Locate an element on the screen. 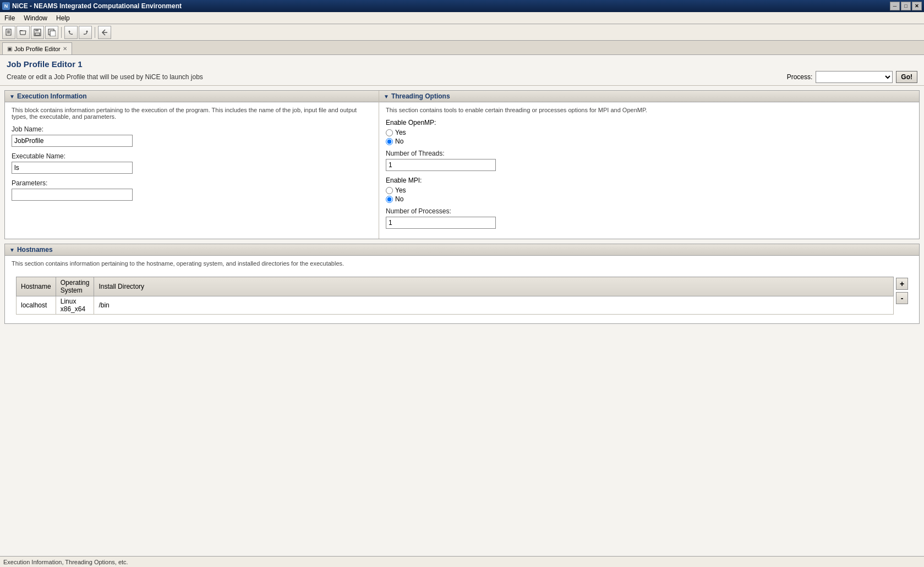  close-button: ✕ is located at coordinates (917, 6).